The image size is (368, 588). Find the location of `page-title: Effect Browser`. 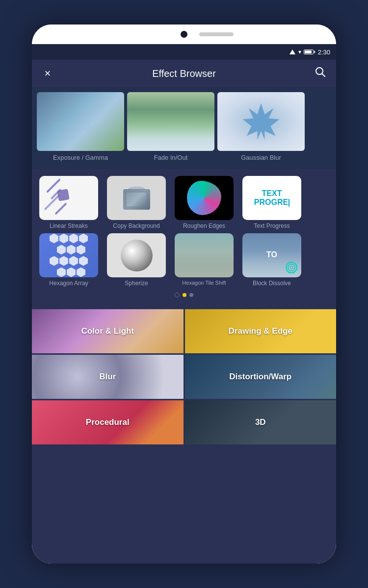

page-title: Effect Browser is located at coordinates (184, 74).